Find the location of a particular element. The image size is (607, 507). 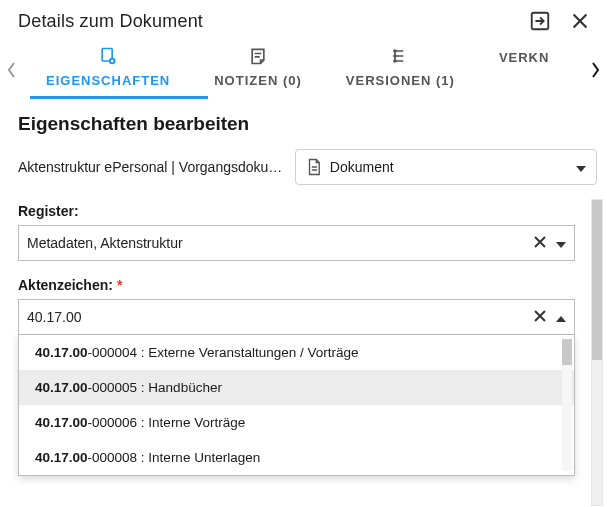

export-icon is located at coordinates (540, 21).